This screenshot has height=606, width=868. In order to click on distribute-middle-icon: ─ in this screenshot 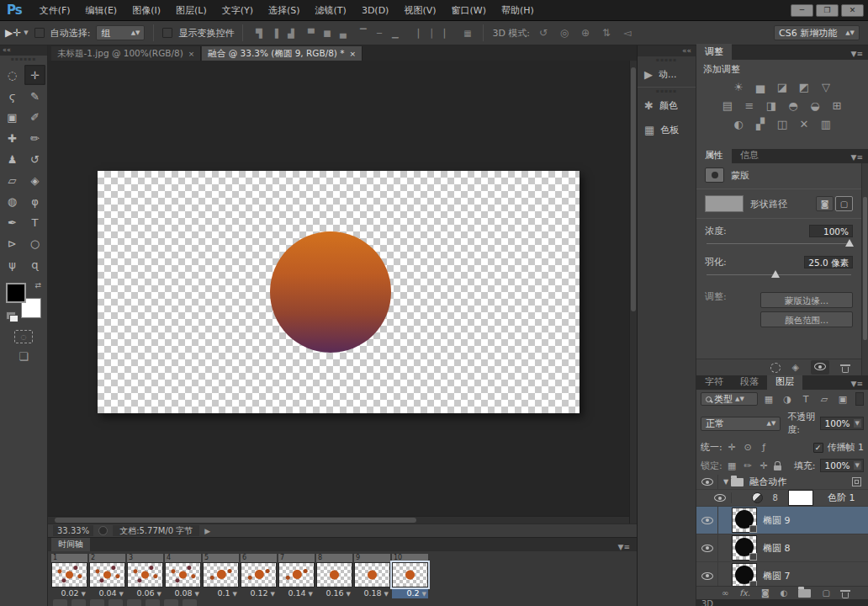, I will do `click(378, 33)`.